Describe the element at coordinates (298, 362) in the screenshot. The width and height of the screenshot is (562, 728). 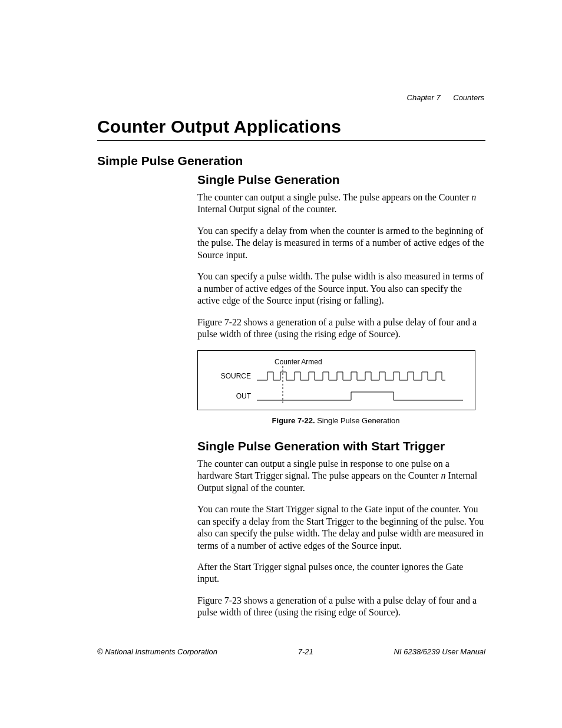
I see `counter-armed-label: Counter Armed` at that location.